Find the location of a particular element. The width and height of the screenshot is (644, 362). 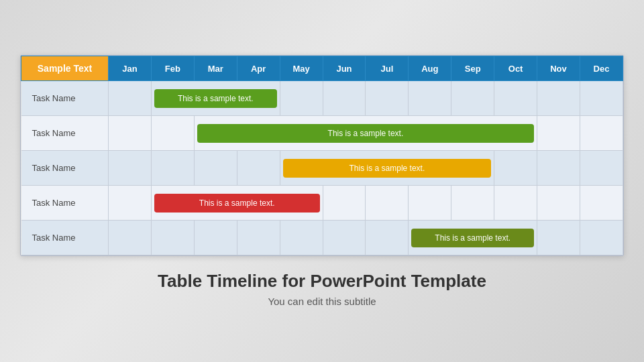

header-apr: Apr is located at coordinates (258, 68).